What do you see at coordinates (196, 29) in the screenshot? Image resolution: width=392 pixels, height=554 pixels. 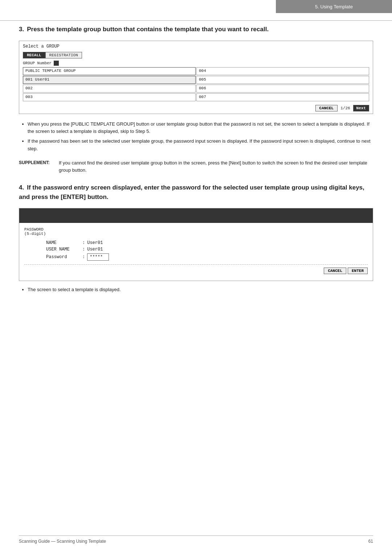 I see `step3-heading: 3.Press the template group button that c…` at bounding box center [196, 29].